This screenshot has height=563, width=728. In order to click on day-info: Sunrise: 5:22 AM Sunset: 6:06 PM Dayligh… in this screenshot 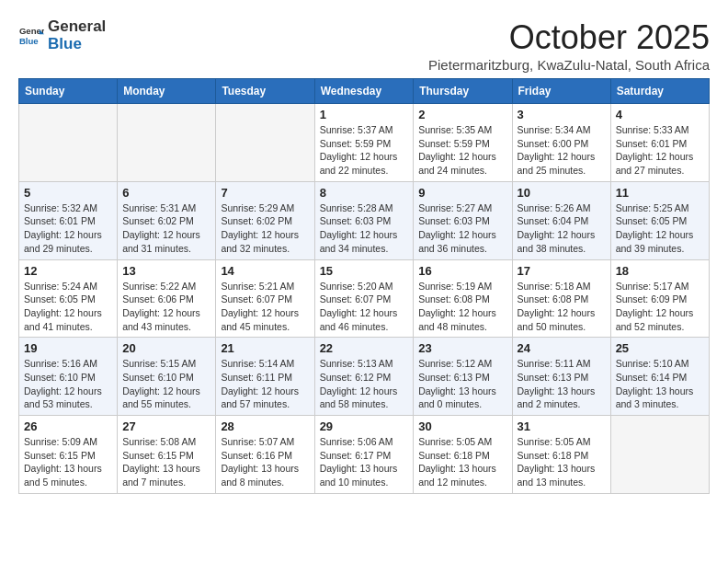, I will do `click(166, 307)`.